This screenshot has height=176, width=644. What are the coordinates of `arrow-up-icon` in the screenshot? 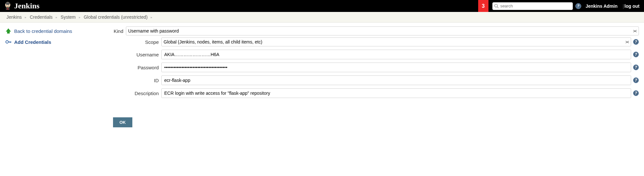 It's located at (8, 31).